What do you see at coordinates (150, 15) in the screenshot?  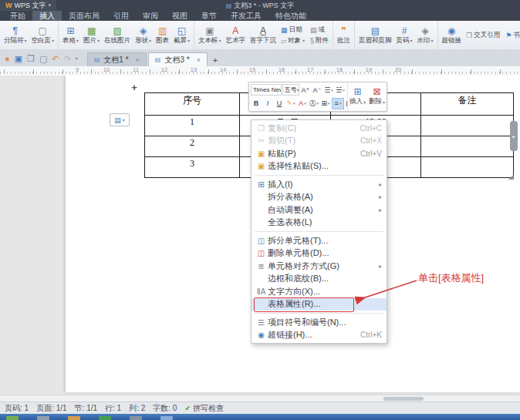 I see `tab-review: 审阅` at bounding box center [150, 15].